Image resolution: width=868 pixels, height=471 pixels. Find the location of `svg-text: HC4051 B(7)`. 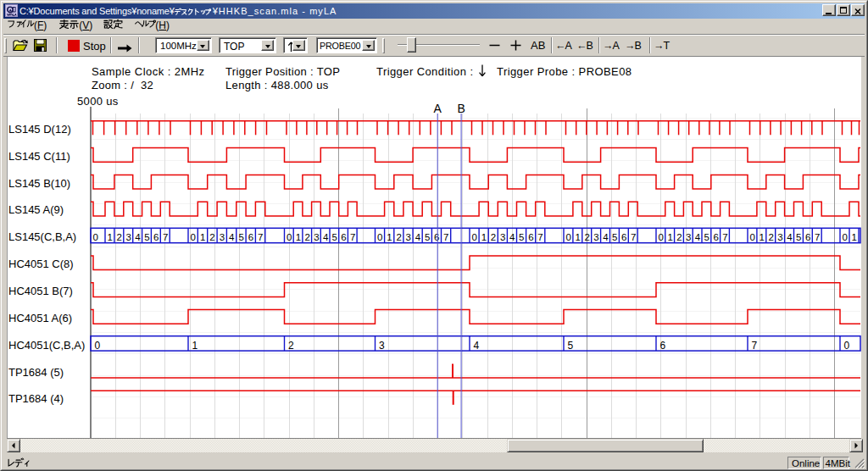

svg-text: HC4051 B(7) is located at coordinates (41, 291).